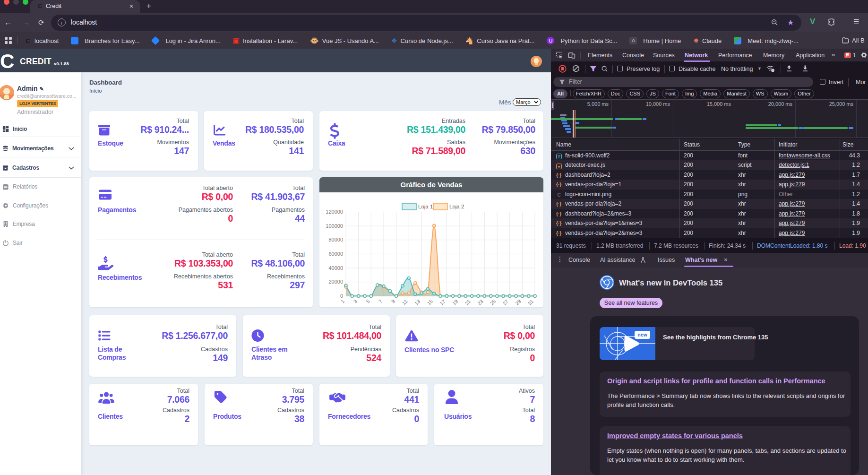 Image resolution: width=868 pixels, height=475 pixels. What do you see at coordinates (493, 302) in the screenshot?
I see `svg-text: 25` at bounding box center [493, 302].